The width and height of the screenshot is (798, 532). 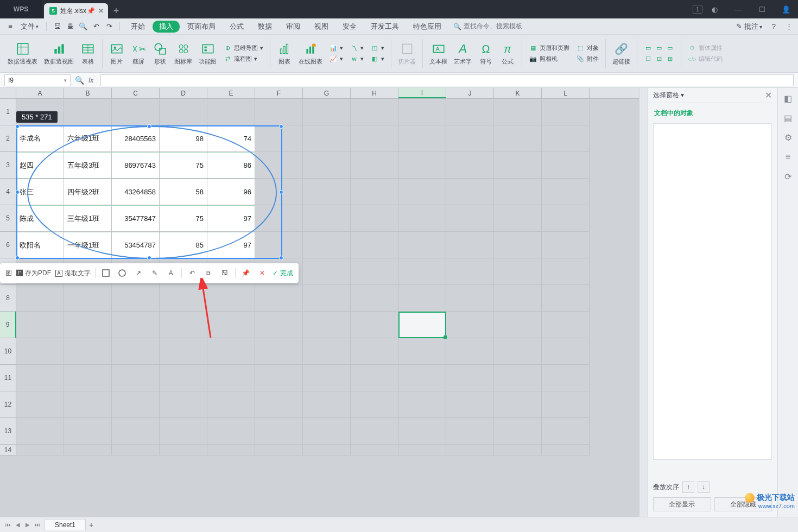 What do you see at coordinates (265, 27) in the screenshot?
I see `tab-data: 数据` at bounding box center [265, 27].